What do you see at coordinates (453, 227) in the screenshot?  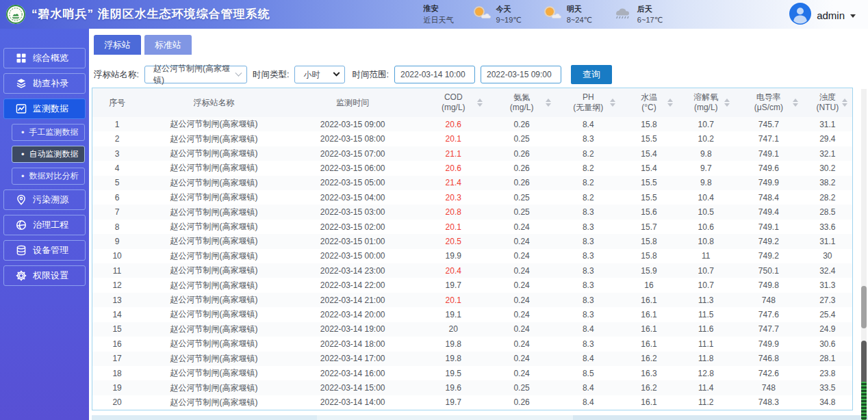 I see `table-cell: 20.1` at bounding box center [453, 227].